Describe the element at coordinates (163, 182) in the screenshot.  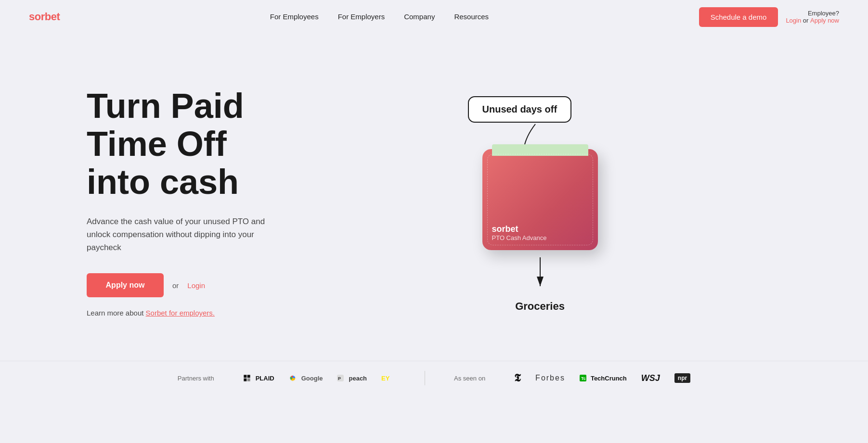
I see `hero-heading-line3: into cash` at that location.